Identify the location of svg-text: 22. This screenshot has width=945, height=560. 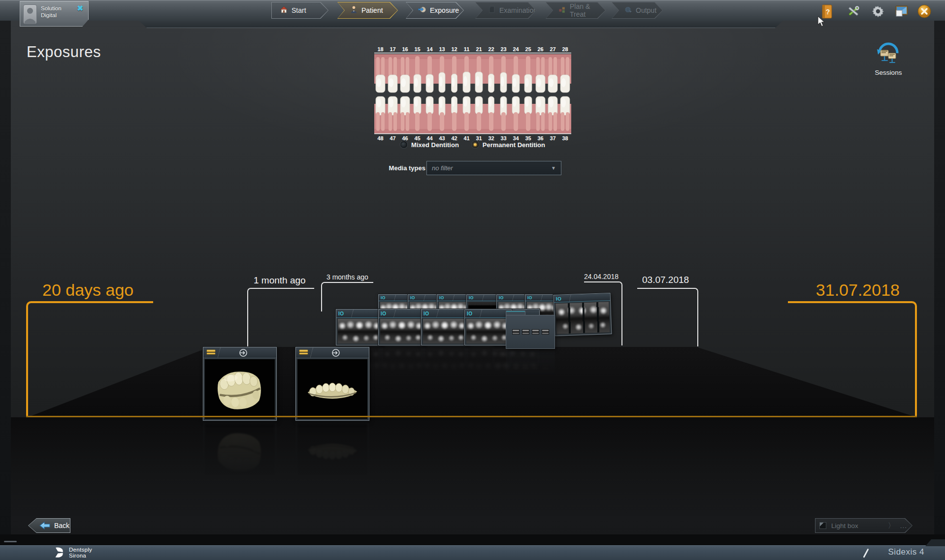
(491, 49).